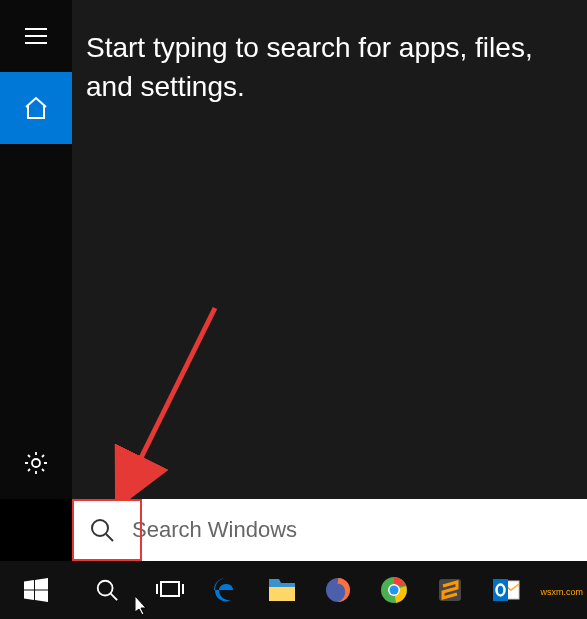 This screenshot has height=619, width=587. What do you see at coordinates (282, 590) in the screenshot?
I see `folder-icon` at bounding box center [282, 590].